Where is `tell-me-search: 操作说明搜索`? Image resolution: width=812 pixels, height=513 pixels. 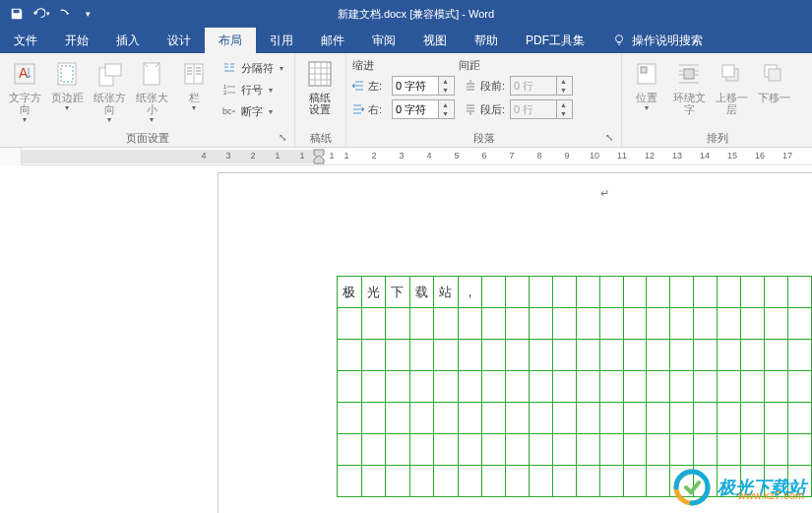 tell-me-search: 操作说明搜索 is located at coordinates (657, 40).